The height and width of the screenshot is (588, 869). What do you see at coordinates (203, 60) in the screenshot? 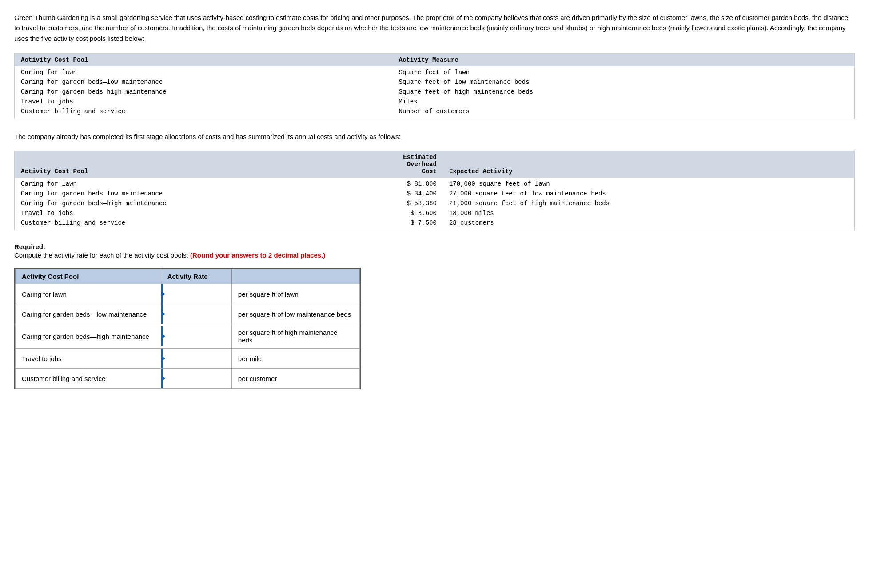
I see `table1-col1-header: Activity Cost Pool` at bounding box center [203, 60].